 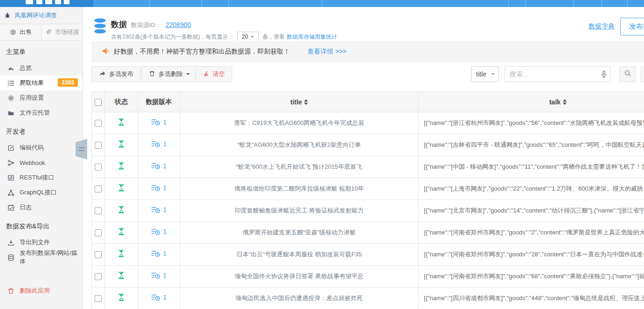 I want to click on log-icon, so click(x=11, y=208).